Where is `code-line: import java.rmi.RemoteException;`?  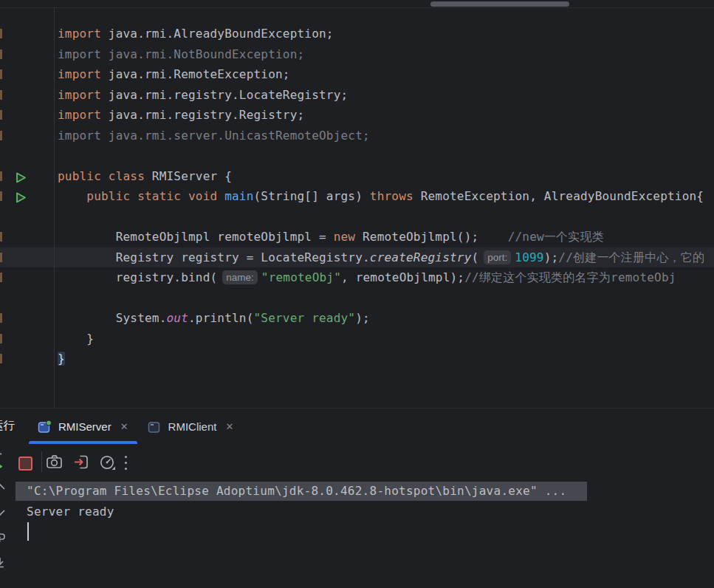
code-line: import java.rmi.RemoteException; is located at coordinates (357, 75).